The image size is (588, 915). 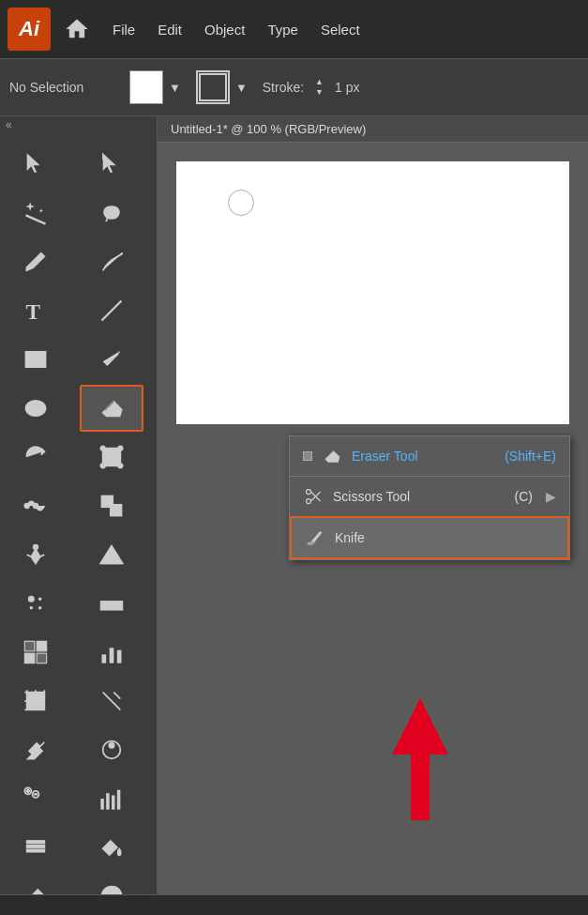 I want to click on slice-tool, so click(x=112, y=701).